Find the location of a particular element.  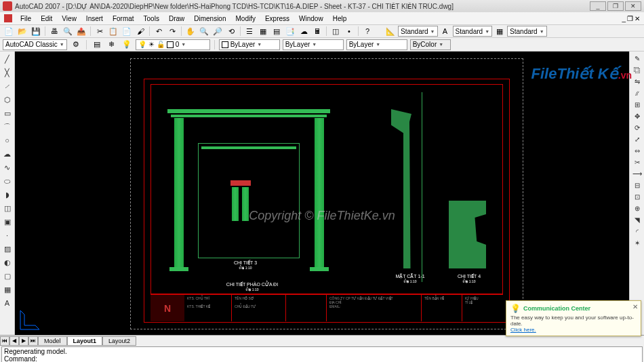

lineweight-dropdown: ByLayer▼ is located at coordinates (377, 45).